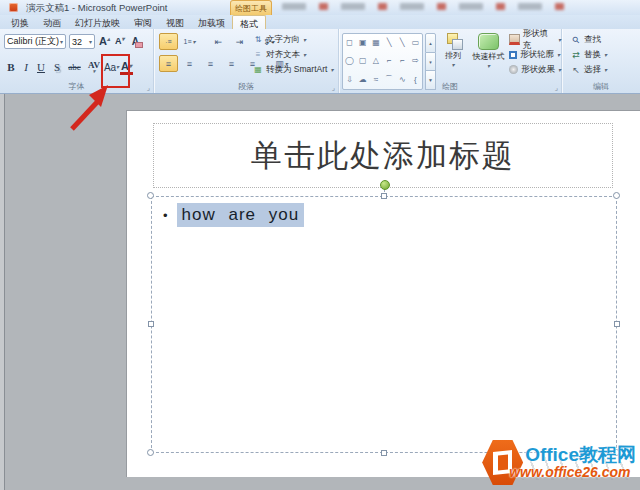 Image resolution: width=640 pixels, height=490 pixels. I want to click on clear-formatting-button: A, so click(135, 42).